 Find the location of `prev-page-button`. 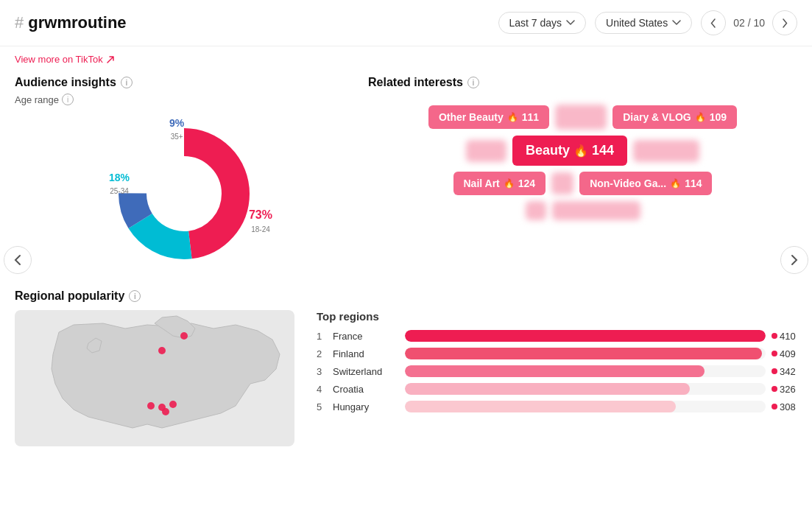

prev-page-button is located at coordinates (713, 23).